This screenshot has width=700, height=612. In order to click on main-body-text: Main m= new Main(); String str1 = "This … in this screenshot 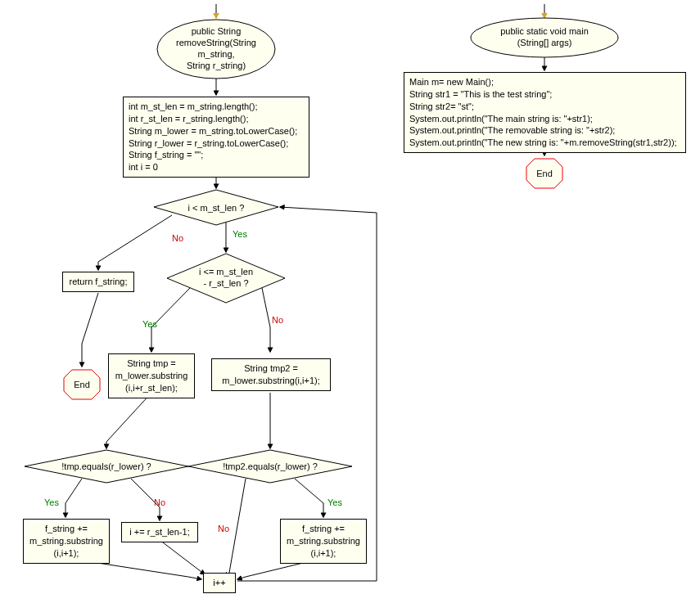, I will do `click(544, 112)`.